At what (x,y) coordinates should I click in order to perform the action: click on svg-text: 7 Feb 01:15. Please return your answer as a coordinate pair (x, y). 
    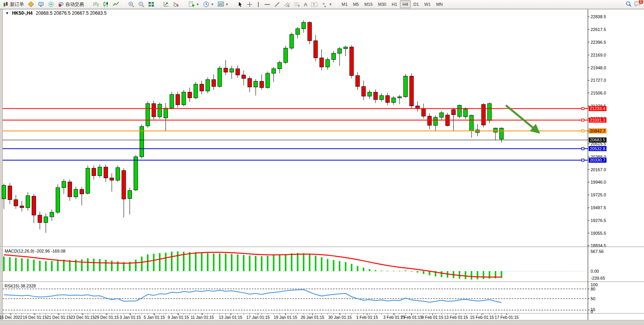
    Looking at the image, I should click on (412, 317).